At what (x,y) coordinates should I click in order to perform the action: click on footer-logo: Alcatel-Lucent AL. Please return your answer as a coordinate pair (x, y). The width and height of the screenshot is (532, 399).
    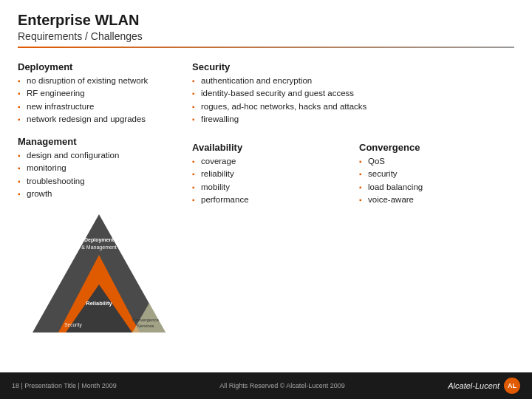
    Looking at the image, I should click on (484, 386).